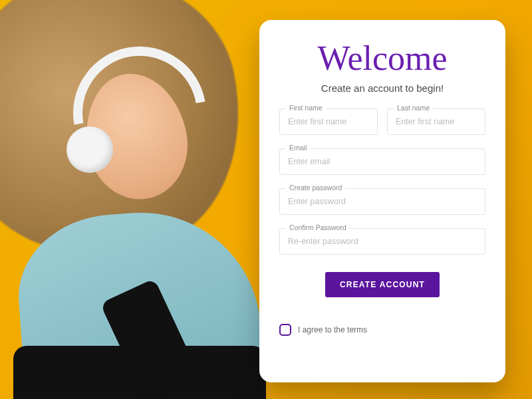  What do you see at coordinates (382, 162) in the screenshot?
I see `email-field` at bounding box center [382, 162].